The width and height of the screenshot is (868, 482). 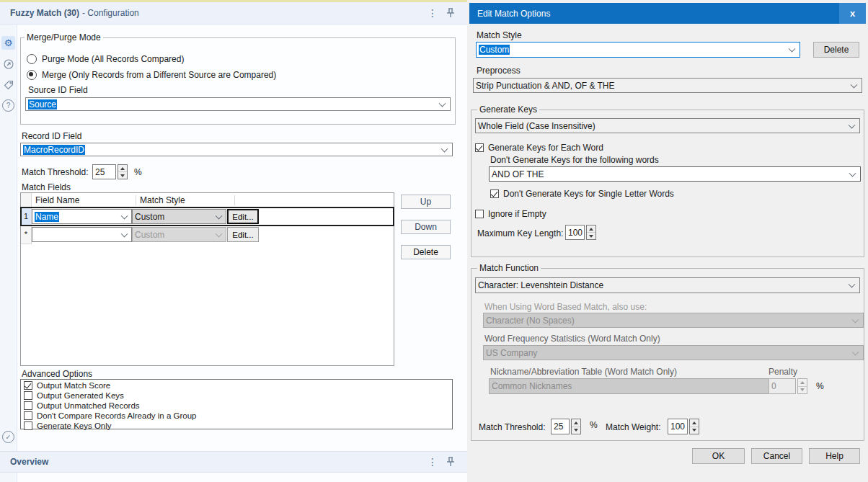 I want to click on option-label: Output Unmatched Records, so click(x=88, y=406).